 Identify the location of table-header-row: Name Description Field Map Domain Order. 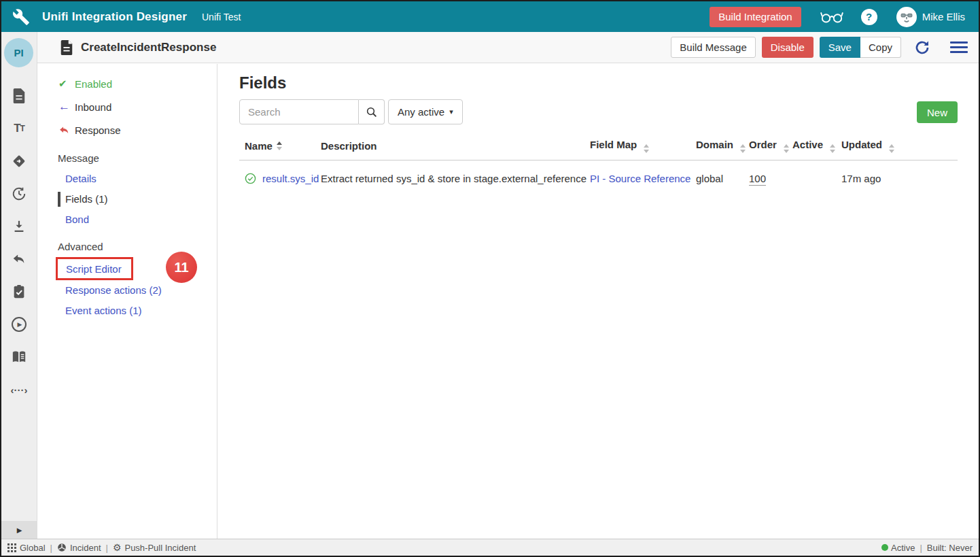
(598, 146).